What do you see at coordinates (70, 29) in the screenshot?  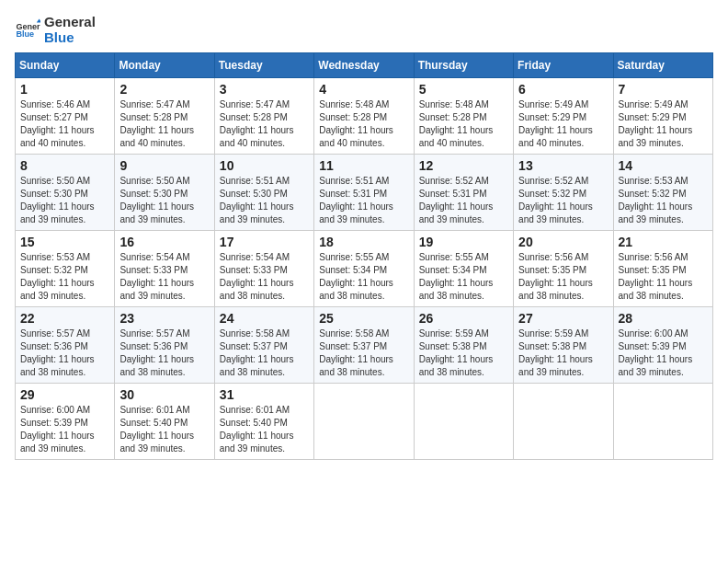 I see `logo-text: General Blue` at bounding box center [70, 29].